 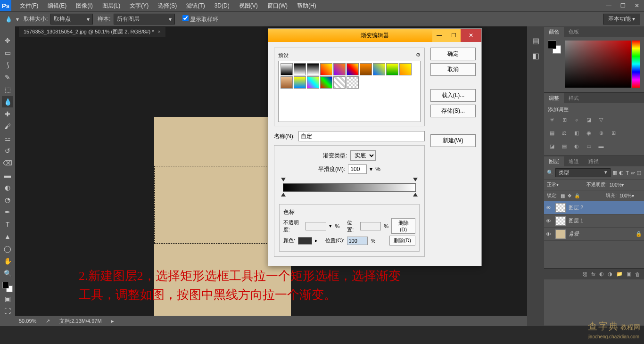 What do you see at coordinates (601, 146) in the screenshot?
I see `selective-icon: ▬` at bounding box center [601, 146].